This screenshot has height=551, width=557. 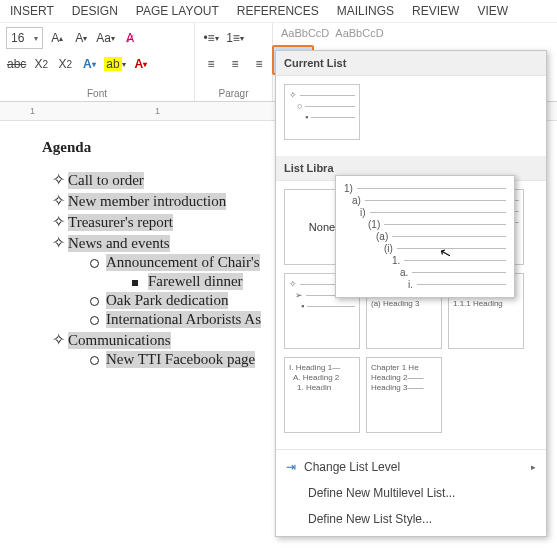 I want to click on define-list-style-item: Define New List Style..., so click(x=411, y=519).